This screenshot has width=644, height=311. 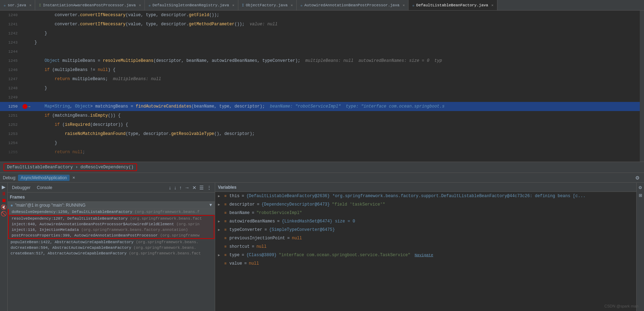 I want to click on tab-close-1: ✕, so click(x=140, y=5).